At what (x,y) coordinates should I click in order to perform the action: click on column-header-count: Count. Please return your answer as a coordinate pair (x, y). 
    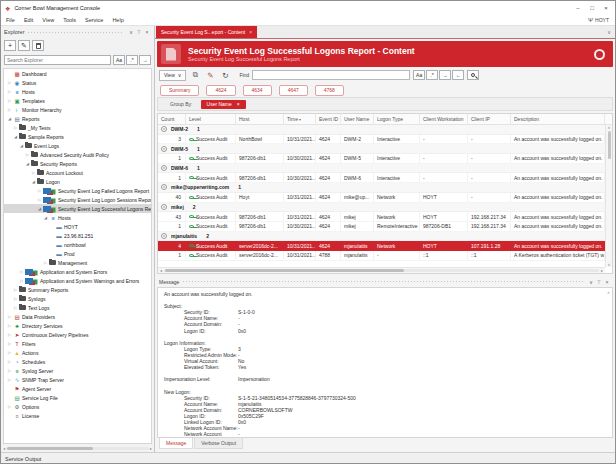
    Looking at the image, I should click on (172, 119).